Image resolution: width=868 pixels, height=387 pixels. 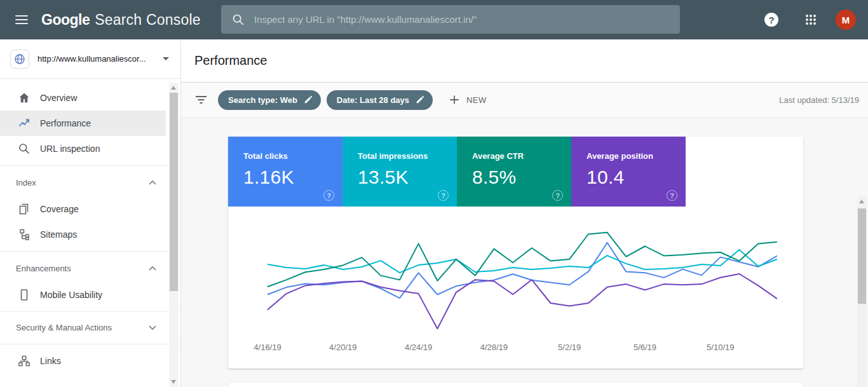 What do you see at coordinates (58, 234) in the screenshot?
I see `sidebar-item-label: Sitemaps` at bounding box center [58, 234].